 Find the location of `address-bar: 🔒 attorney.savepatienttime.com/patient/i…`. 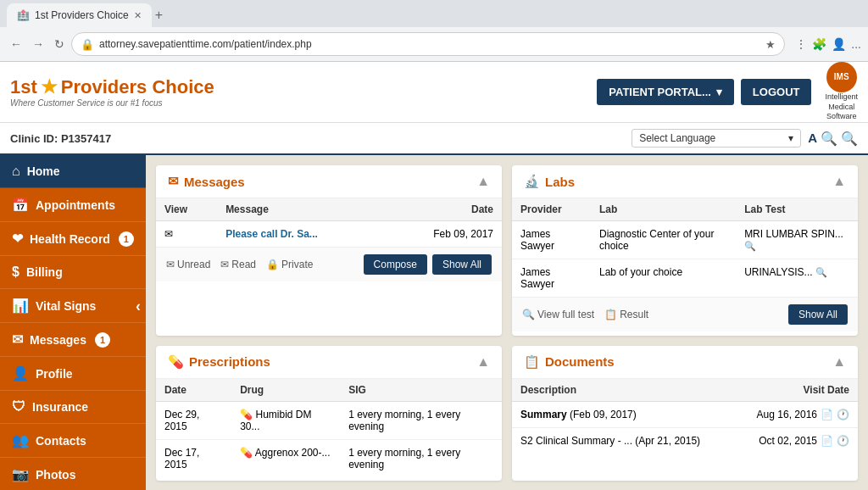

address-bar: 🔒 attorney.savepatienttime.com/patient/i… is located at coordinates (428, 44).